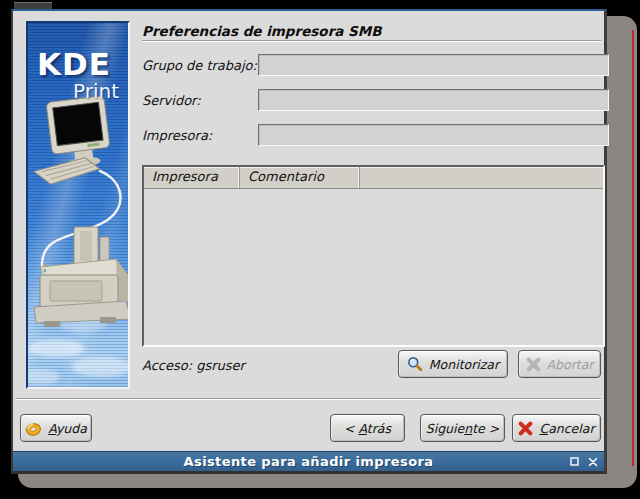  What do you see at coordinates (308, 462) in the screenshot?
I see `window-title: Asistente para añadir impresora` at bounding box center [308, 462].